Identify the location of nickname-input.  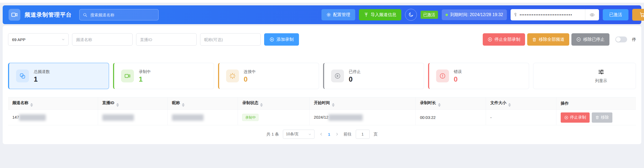
(230, 39).